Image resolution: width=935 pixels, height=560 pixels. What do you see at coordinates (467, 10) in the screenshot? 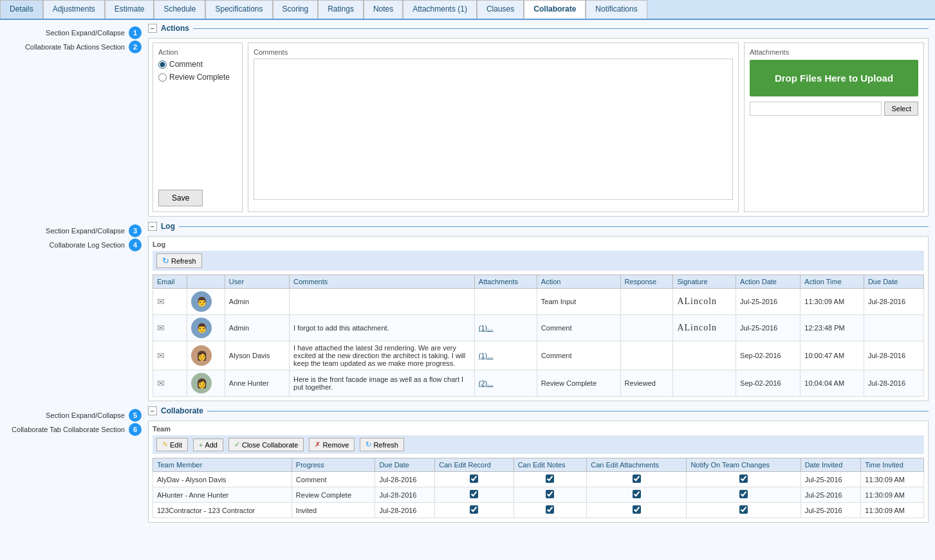
I see `tabs-bar: Details Adjustments Estimate Schedule Sp…` at bounding box center [467, 10].